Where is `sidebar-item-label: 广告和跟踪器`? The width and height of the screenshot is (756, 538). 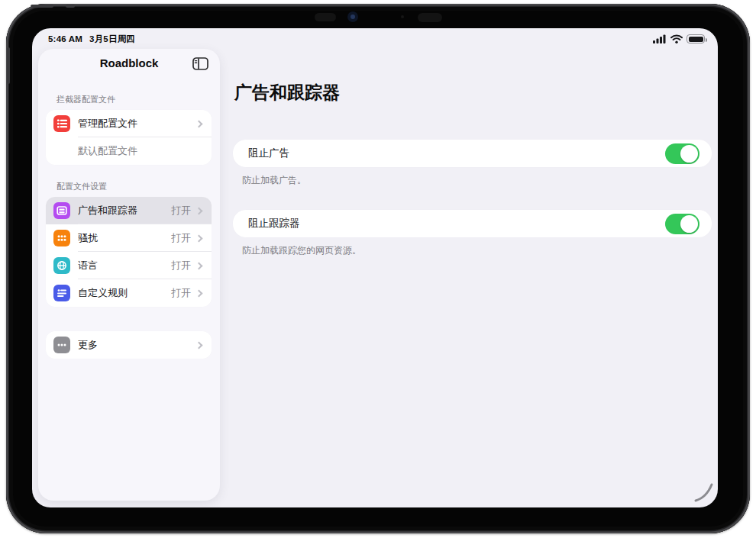
sidebar-item-label: 广告和跟踪器 is located at coordinates (124, 211).